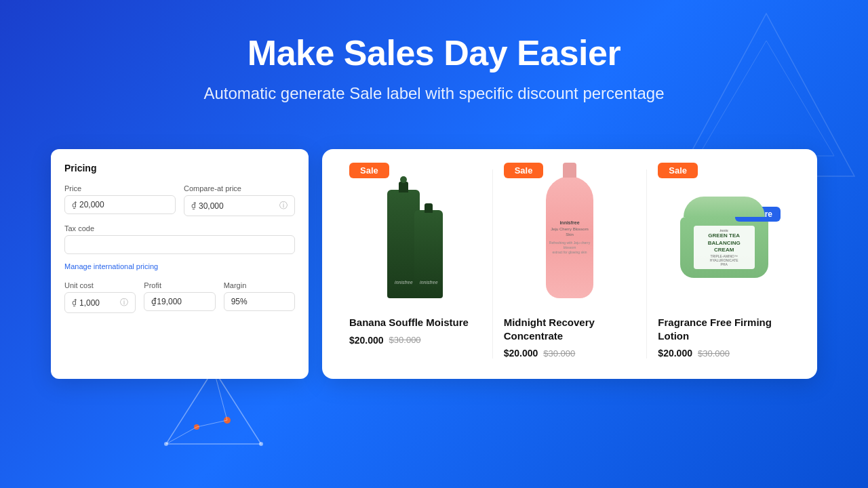 The image size is (868, 488). What do you see at coordinates (120, 205) in the screenshot?
I see `price-input-wrapper: ₫` at bounding box center [120, 205].